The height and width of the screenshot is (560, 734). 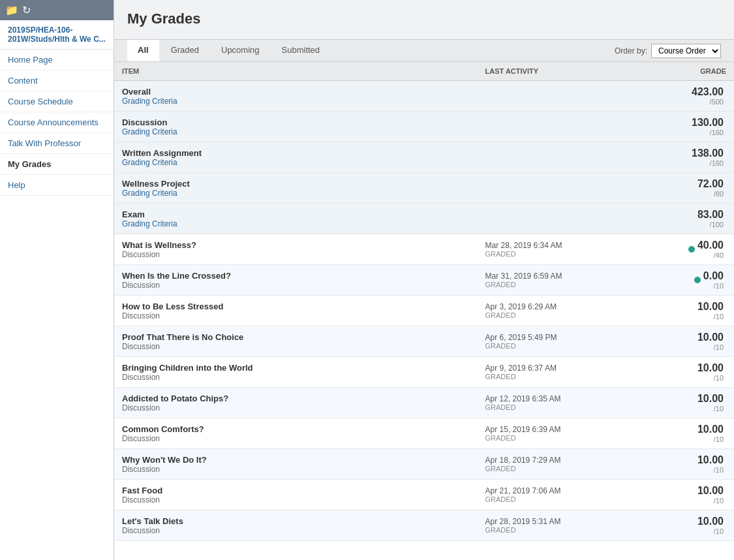 What do you see at coordinates (692, 249) in the screenshot?
I see `dot-indicator` at bounding box center [692, 249].